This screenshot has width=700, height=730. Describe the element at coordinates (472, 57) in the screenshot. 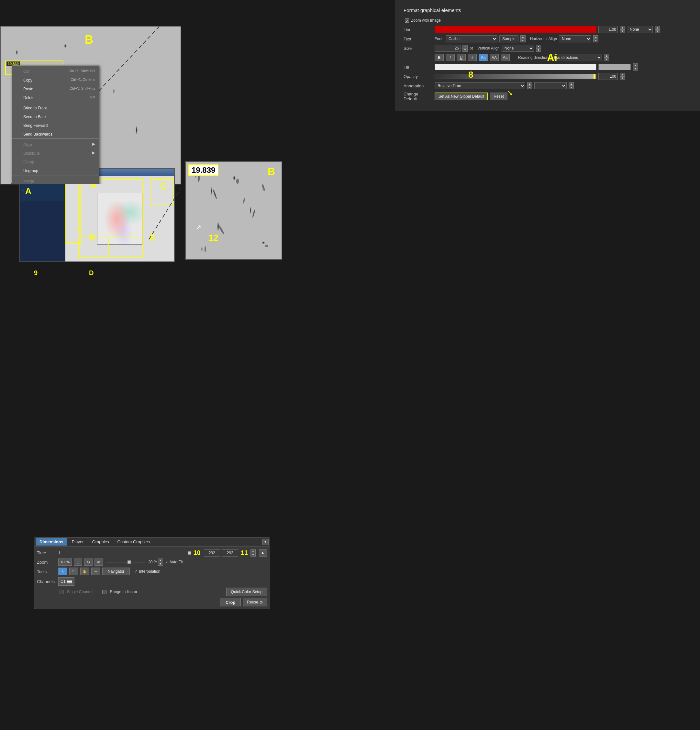

I see `strikethrough-button: T` at that location.